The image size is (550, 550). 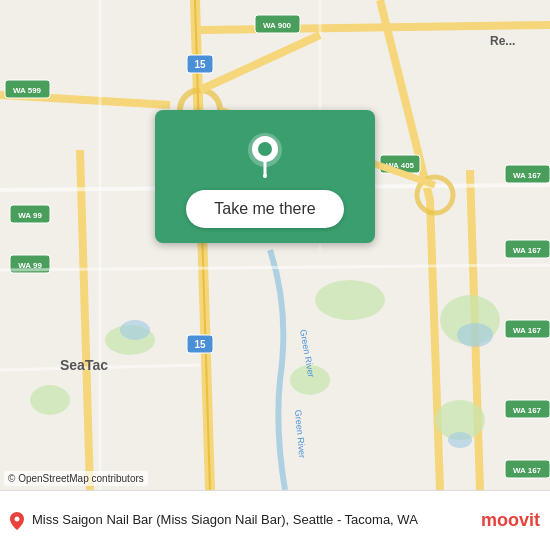 What do you see at coordinates (502, 41) in the screenshot?
I see `svg-text: Re...` at bounding box center [502, 41].